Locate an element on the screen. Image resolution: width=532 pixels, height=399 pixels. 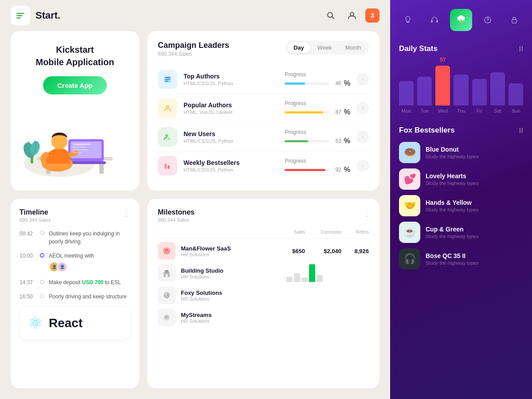
fox-info-4: Bose QC 35 II Study the highway types is located at coordinates (474, 259).